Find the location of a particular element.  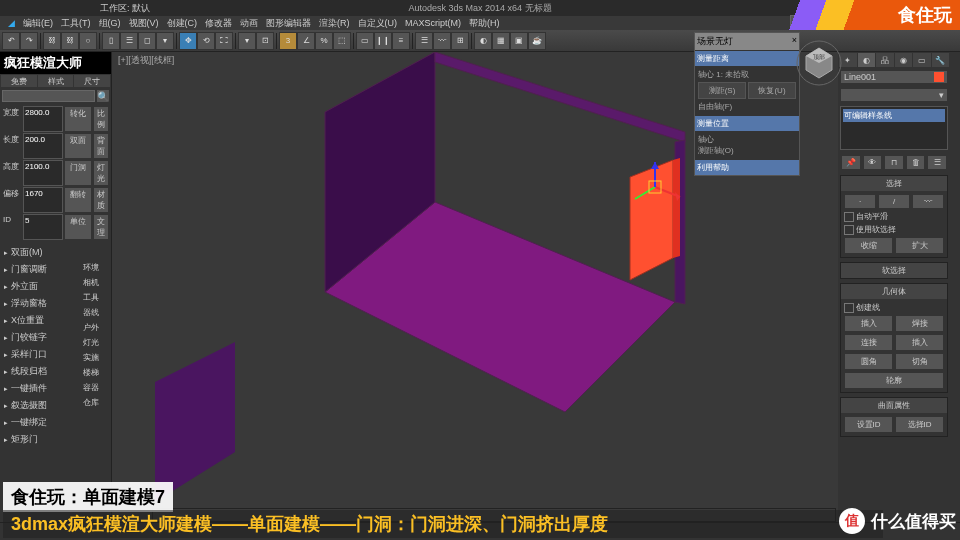

menu-render: 渲染(R) is located at coordinates (334, 24).